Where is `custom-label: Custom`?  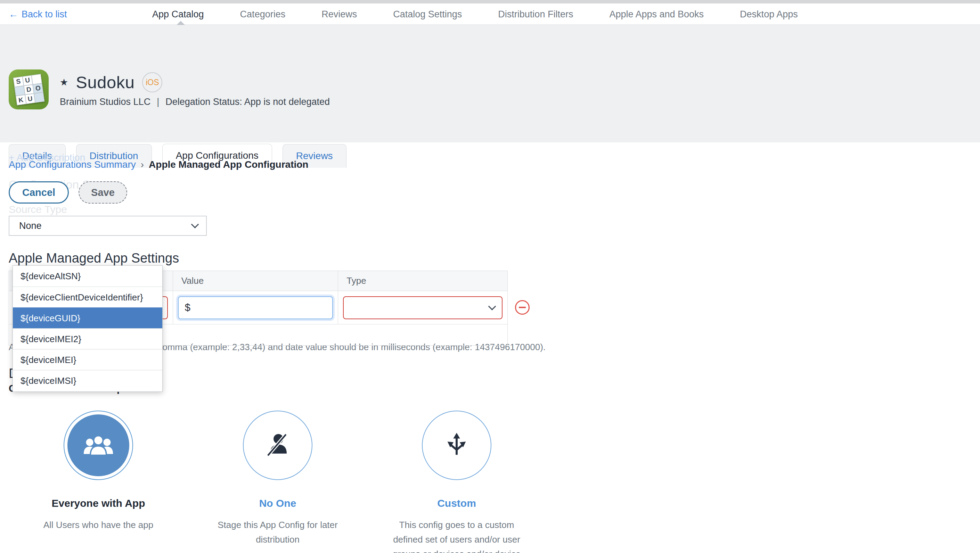
custom-label: Custom is located at coordinates (457, 504).